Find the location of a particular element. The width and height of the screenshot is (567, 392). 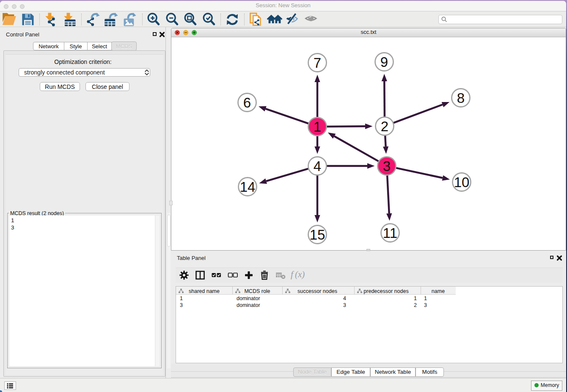

svg-text: 7 is located at coordinates (317, 63).